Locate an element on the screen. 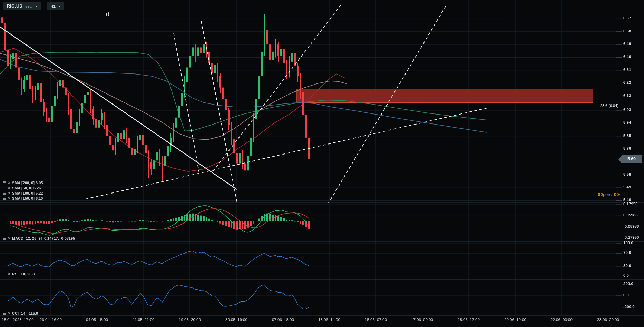 The image size is (644, 327). price-axis-label: 6.67 is located at coordinates (627, 18).